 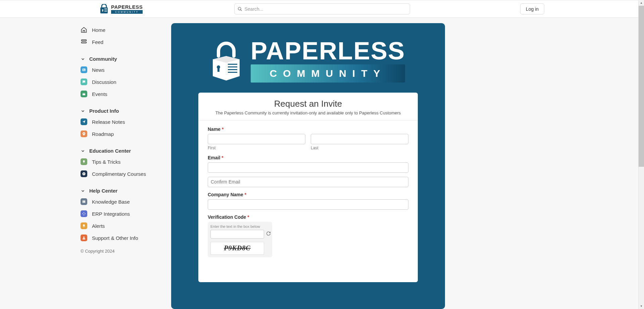 I want to click on sidebar-section-product-info: Product Info Release Notes Roadmap, so click(x=124, y=122).